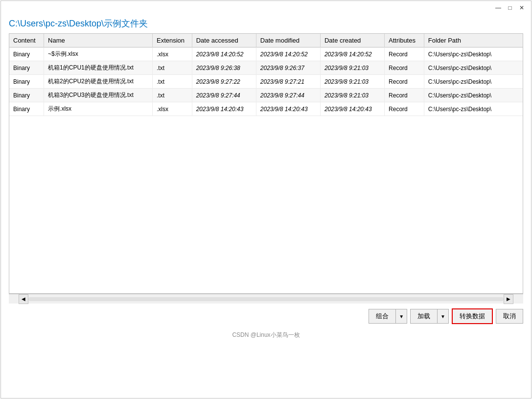 The width and height of the screenshot is (532, 399). I want to click on col-header-name: Name, so click(98, 41).